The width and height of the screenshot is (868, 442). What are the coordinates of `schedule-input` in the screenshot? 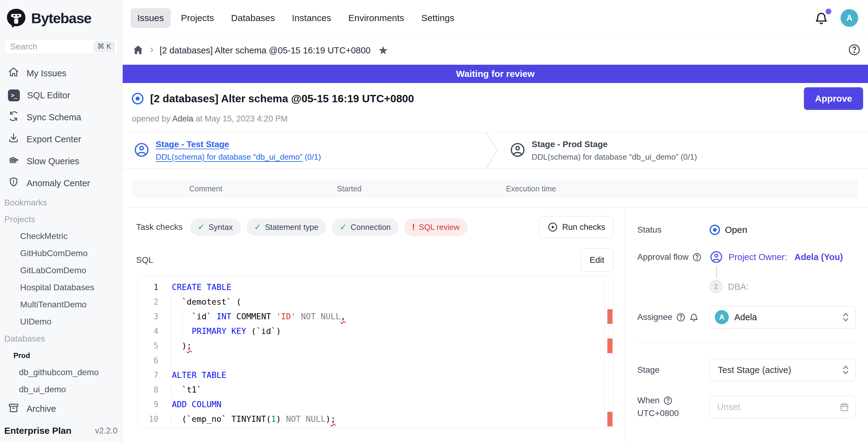 It's located at (778, 407).